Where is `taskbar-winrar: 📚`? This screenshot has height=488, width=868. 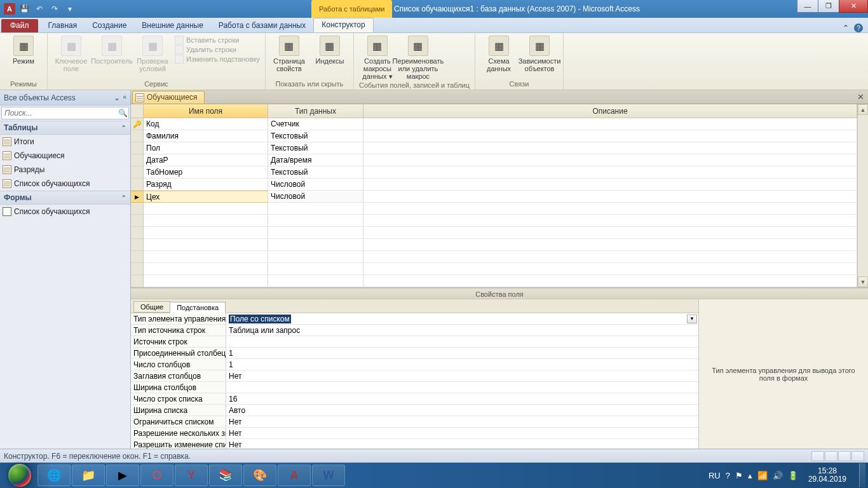 taskbar-winrar: 📚 is located at coordinates (226, 475).